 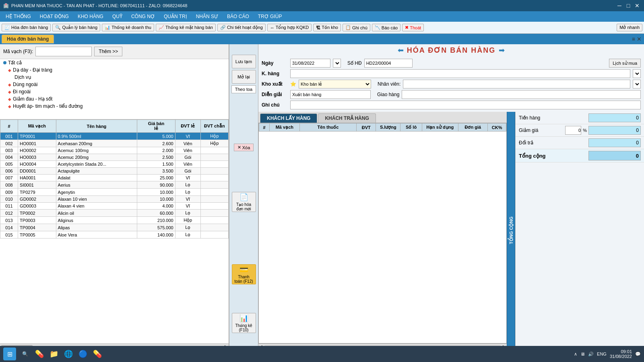 I want to click on tree-item-label: Giảm đau - Hạ sốt, so click(x=33, y=99).